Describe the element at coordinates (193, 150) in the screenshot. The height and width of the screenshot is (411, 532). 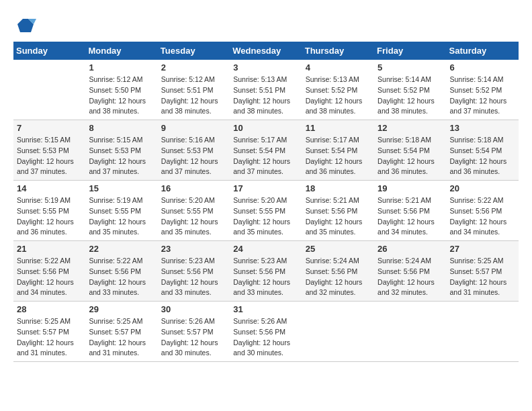
I see `day-cell: 9Sunrise: 5:16 AM Sunset: 5:53 PM Daylig…` at that location.